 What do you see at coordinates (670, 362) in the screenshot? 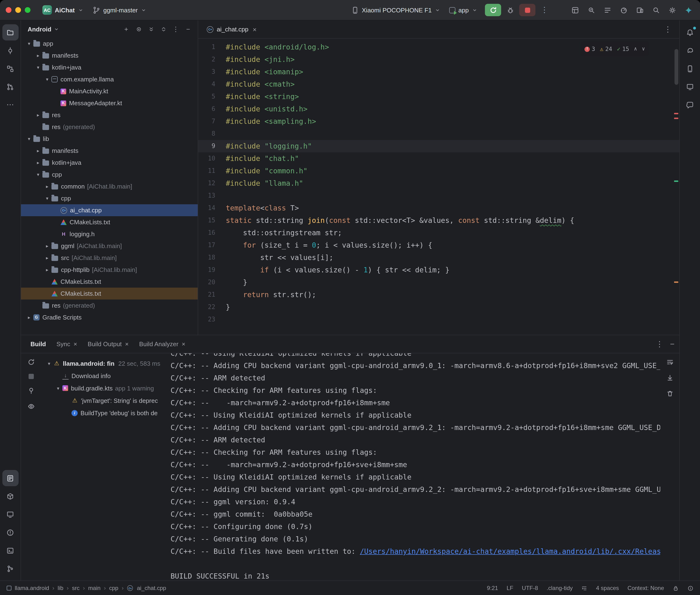
I see `soft-wrap-icon` at bounding box center [670, 362].